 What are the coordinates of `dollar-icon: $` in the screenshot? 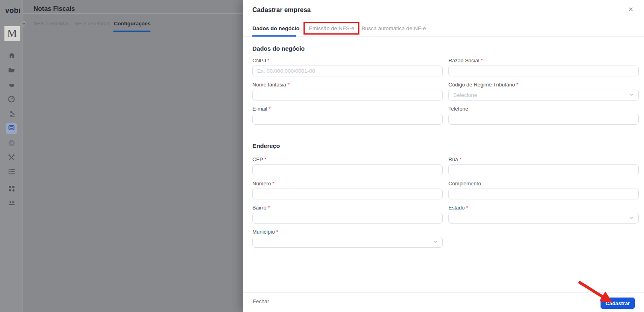 It's located at (12, 143).